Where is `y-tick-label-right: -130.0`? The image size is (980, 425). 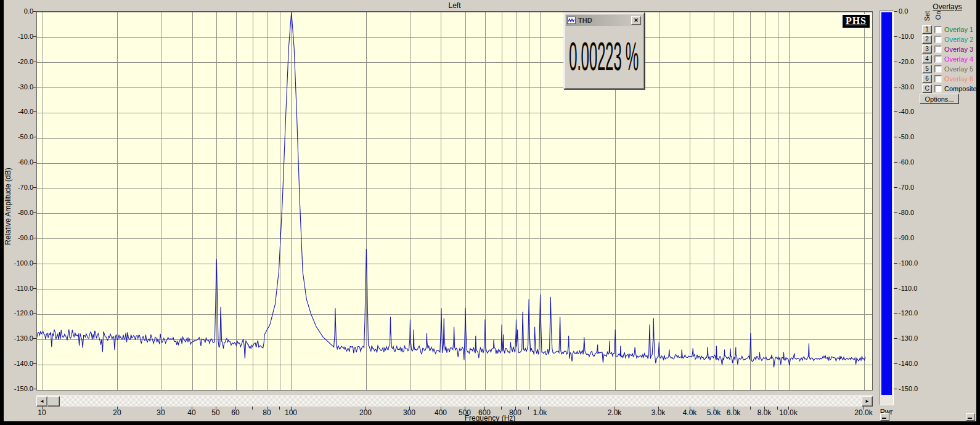 y-tick-label-right: -130.0 is located at coordinates (913, 338).